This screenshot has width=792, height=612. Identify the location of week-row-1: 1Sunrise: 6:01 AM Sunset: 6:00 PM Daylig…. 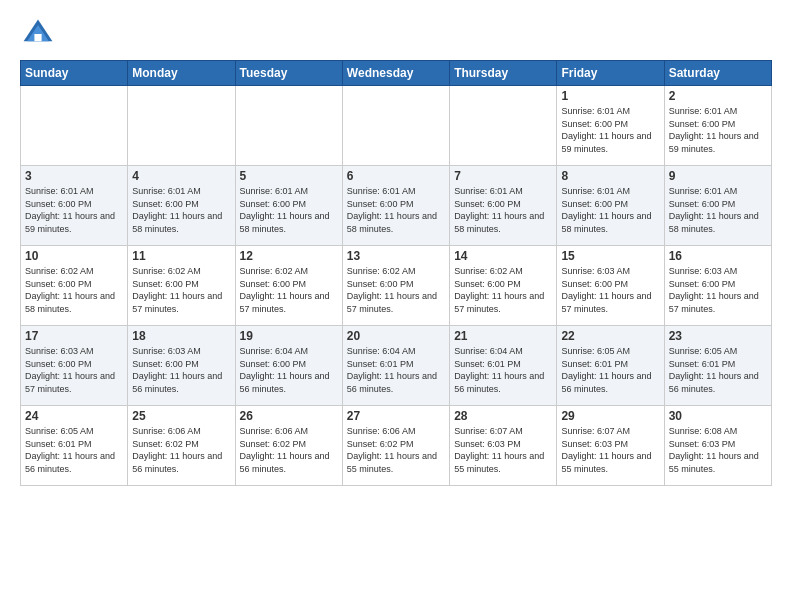
(396, 126).